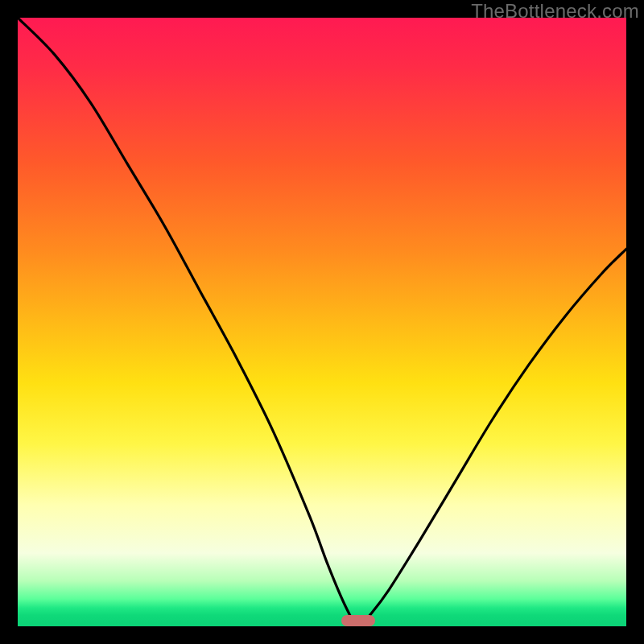 This screenshot has height=644, width=644. Describe the element at coordinates (358, 621) in the screenshot. I see `optimum-marker` at that location.